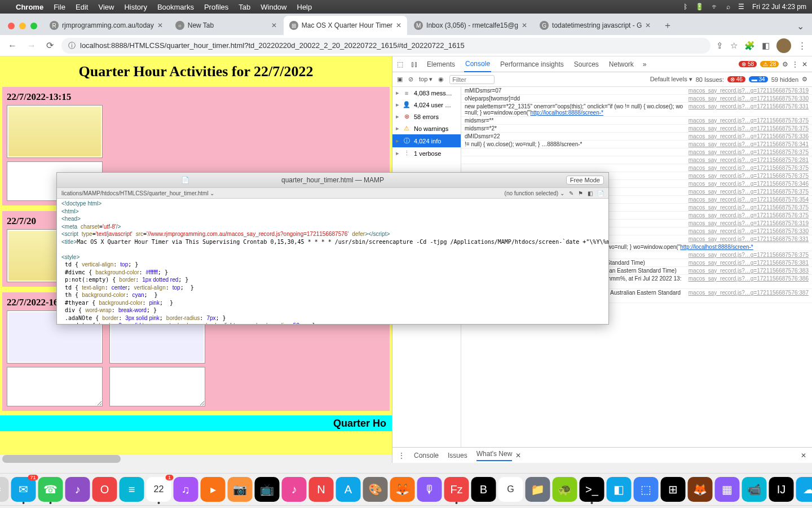 The image size is (812, 508). What do you see at coordinates (758, 79) in the screenshot?
I see `issue-info-badge: ▬ 34` at bounding box center [758, 79].